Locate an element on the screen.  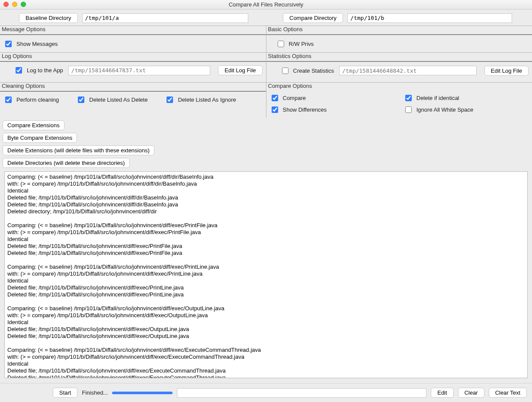
message-options-title: Message Options is located at coordinates (133, 30).